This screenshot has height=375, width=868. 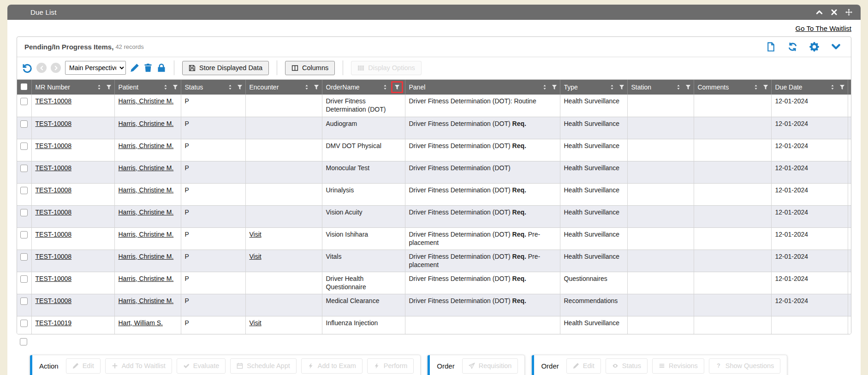 What do you see at coordinates (819, 12) in the screenshot?
I see `chevron-up-icon` at bounding box center [819, 12].